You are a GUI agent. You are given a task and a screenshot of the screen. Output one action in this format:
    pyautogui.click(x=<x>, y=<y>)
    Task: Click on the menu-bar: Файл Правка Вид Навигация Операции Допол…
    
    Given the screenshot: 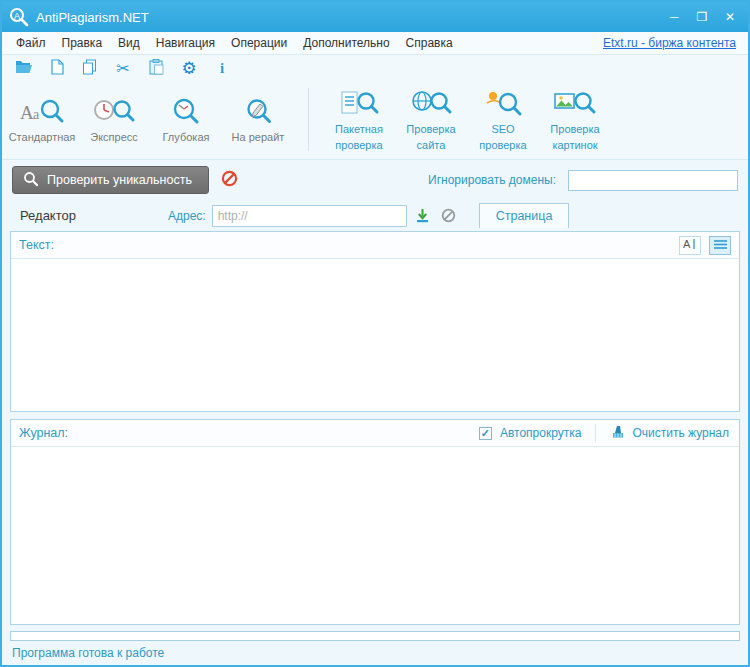 What is the action you would take?
    pyautogui.click(x=375, y=44)
    